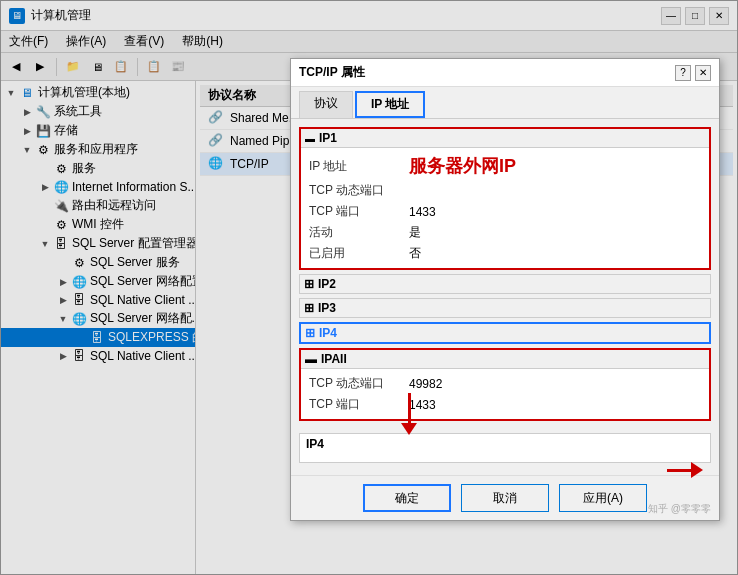  I want to click on ip3-section: ⊞ IP3, so click(505, 308).